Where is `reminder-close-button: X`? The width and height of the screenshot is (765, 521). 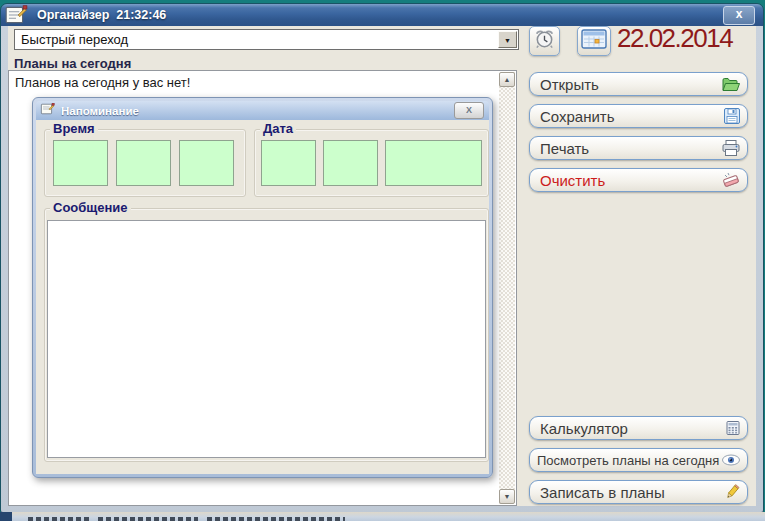 reminder-close-button: X is located at coordinates (469, 110).